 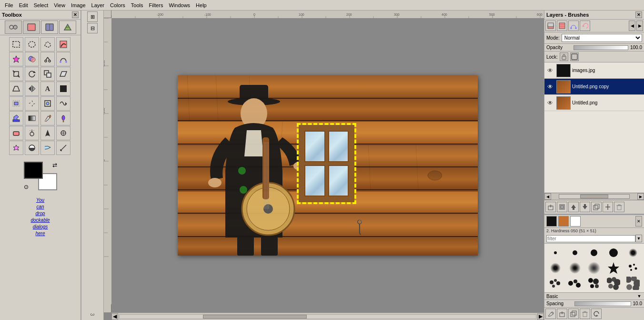 I want to click on layers-close-button: ✕, so click(x=639, y=15).